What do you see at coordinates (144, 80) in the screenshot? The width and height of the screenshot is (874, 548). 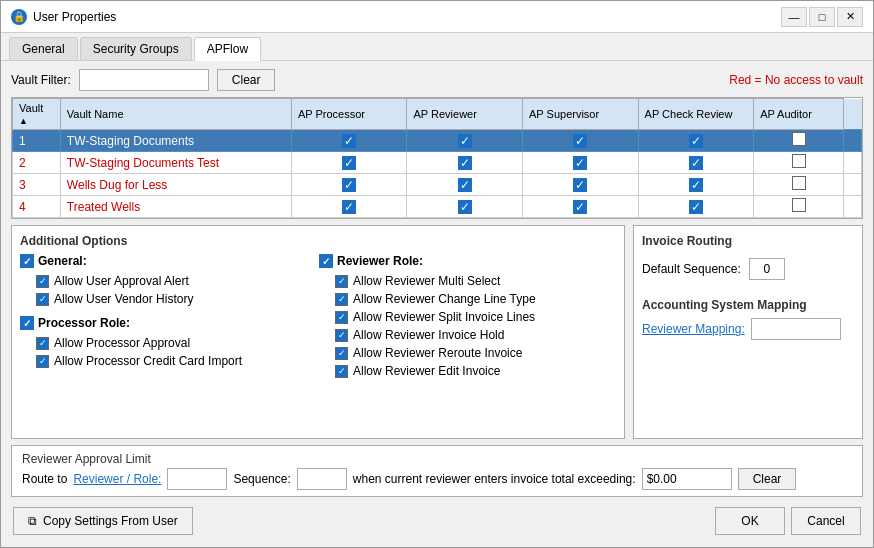 I see `vault-filter-input` at bounding box center [144, 80].